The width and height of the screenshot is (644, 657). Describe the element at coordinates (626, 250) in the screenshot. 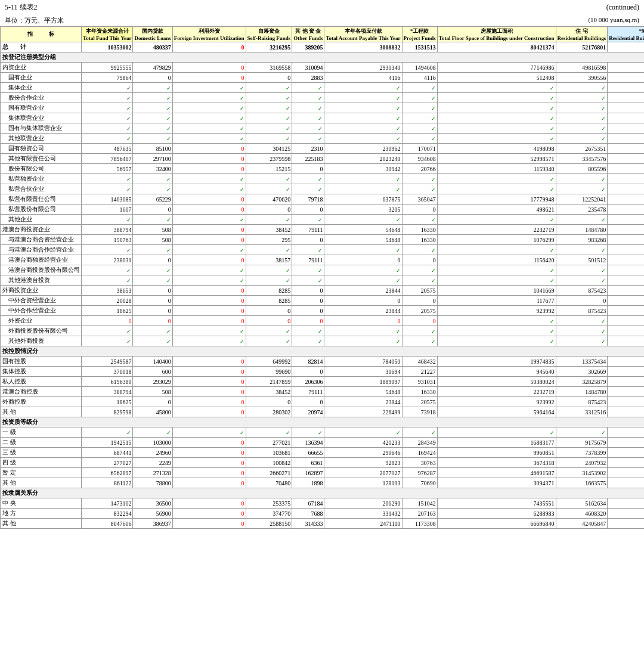

I see `cell-19-9: ✓` at that location.